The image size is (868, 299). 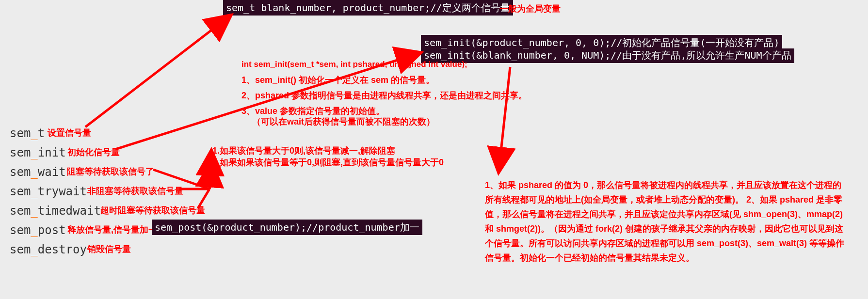 I want to click on proto-sem-init: int sem_init(sem_t *sem, int pshared, un…, so click(x=354, y=64).